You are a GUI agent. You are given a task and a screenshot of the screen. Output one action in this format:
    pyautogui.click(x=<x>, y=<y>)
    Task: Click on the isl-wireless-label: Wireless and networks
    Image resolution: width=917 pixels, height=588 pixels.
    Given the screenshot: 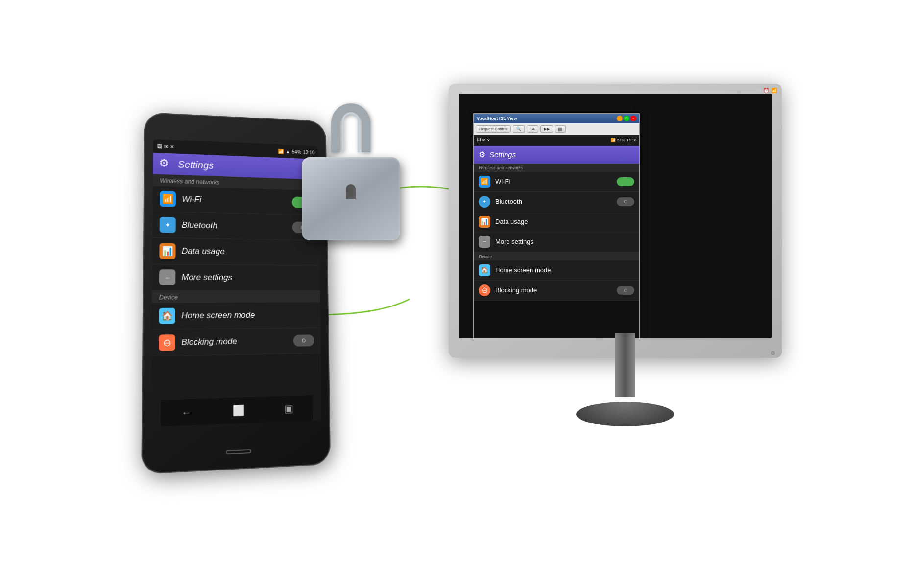 What is the action you would take?
    pyautogui.click(x=556, y=167)
    